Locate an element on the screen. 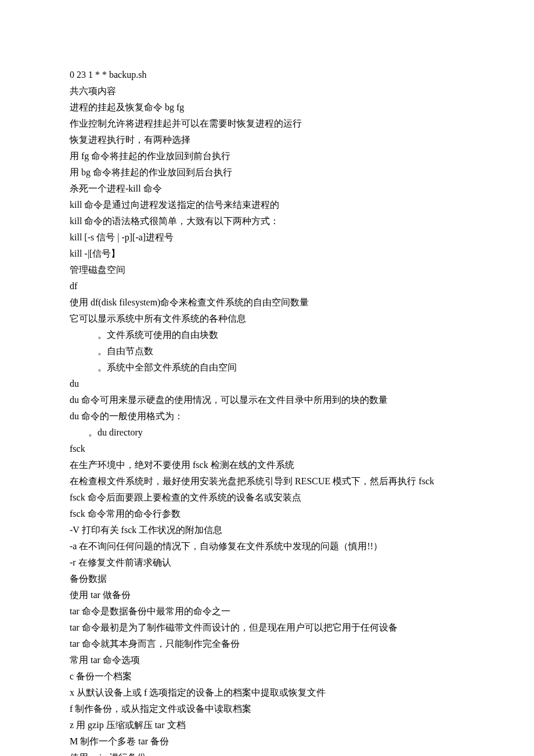 This screenshot has width=534, height=756. text-line: 管理磁盘空间 is located at coordinates (267, 270).